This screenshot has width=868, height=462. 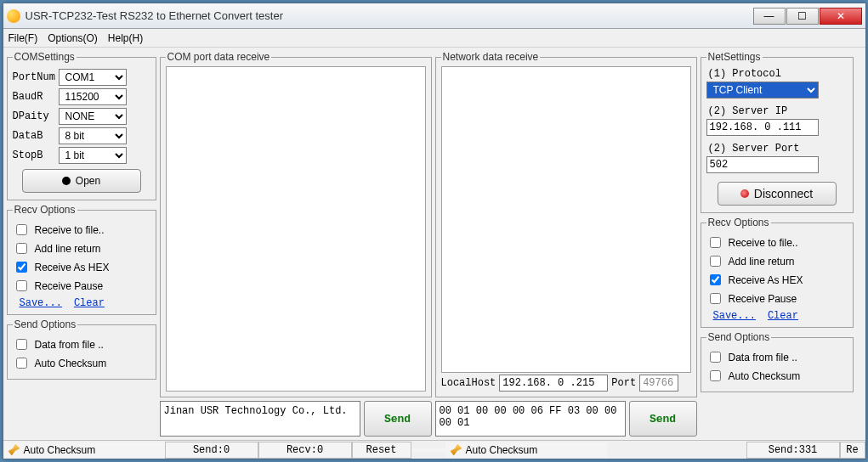 I want to click on stopb-label: StopB, so click(x=34, y=155).